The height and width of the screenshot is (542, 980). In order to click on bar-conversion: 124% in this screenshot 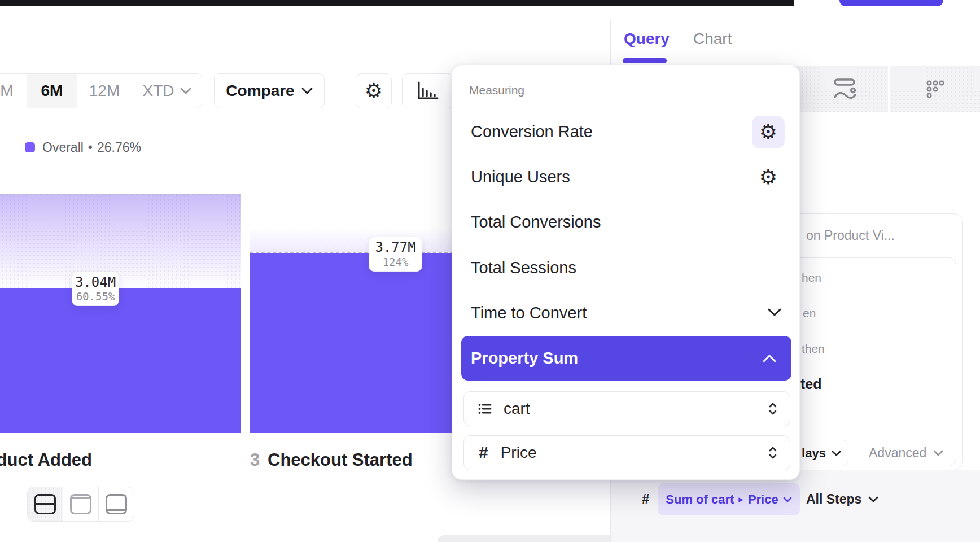, I will do `click(396, 262)`.